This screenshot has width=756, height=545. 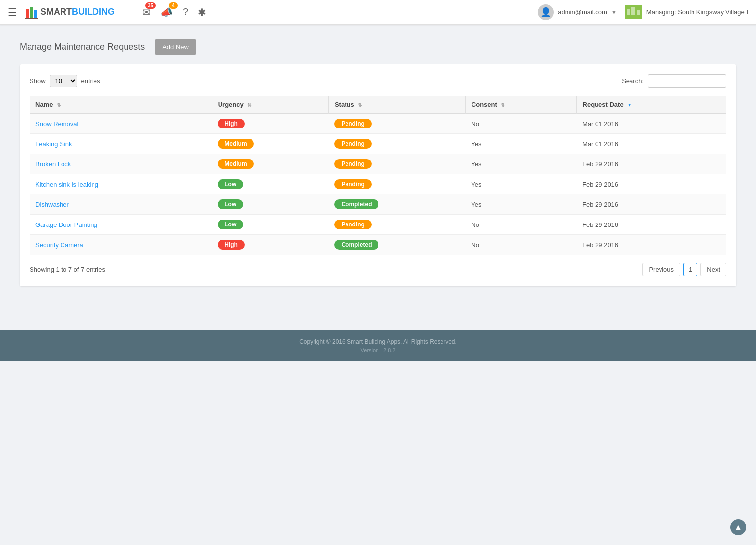 What do you see at coordinates (577, 12) in the screenshot?
I see `user-info: 👤 admin@mail.com ▼` at bounding box center [577, 12].